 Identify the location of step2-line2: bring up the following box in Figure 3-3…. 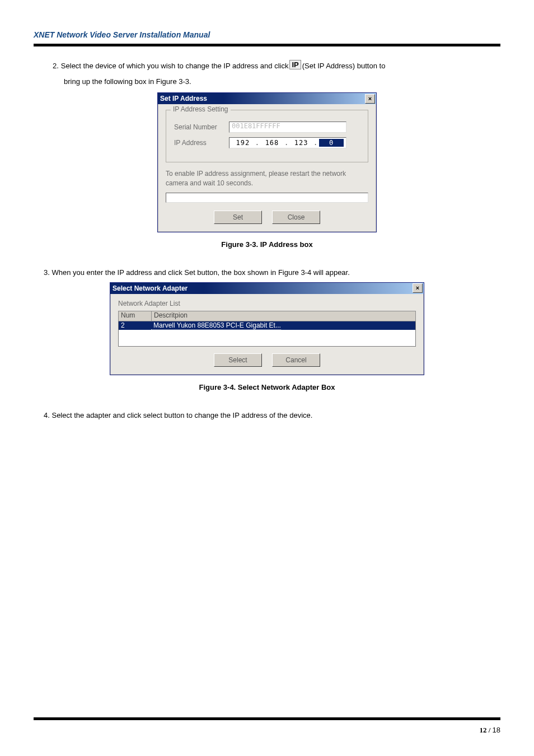
(282, 82).